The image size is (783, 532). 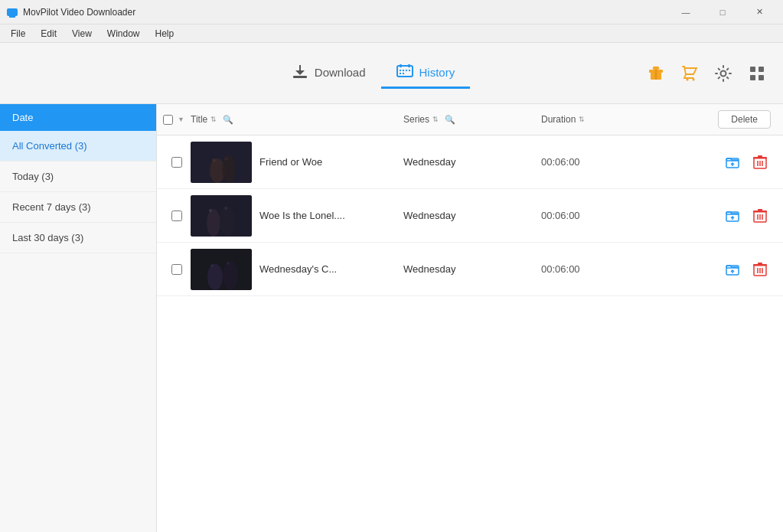 I want to click on table-row: Friend or Woe Wednesday 00:06:00, so click(x=470, y=162).